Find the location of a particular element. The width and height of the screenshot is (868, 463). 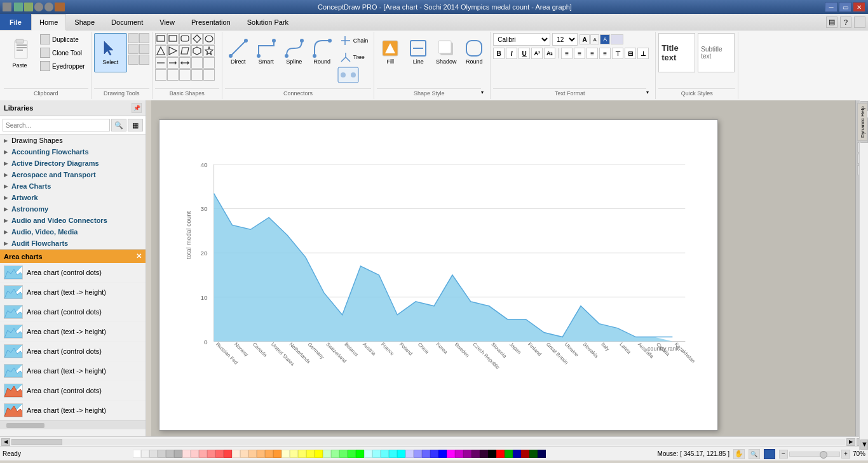

shape-extra5 is located at coordinates (185, 75).